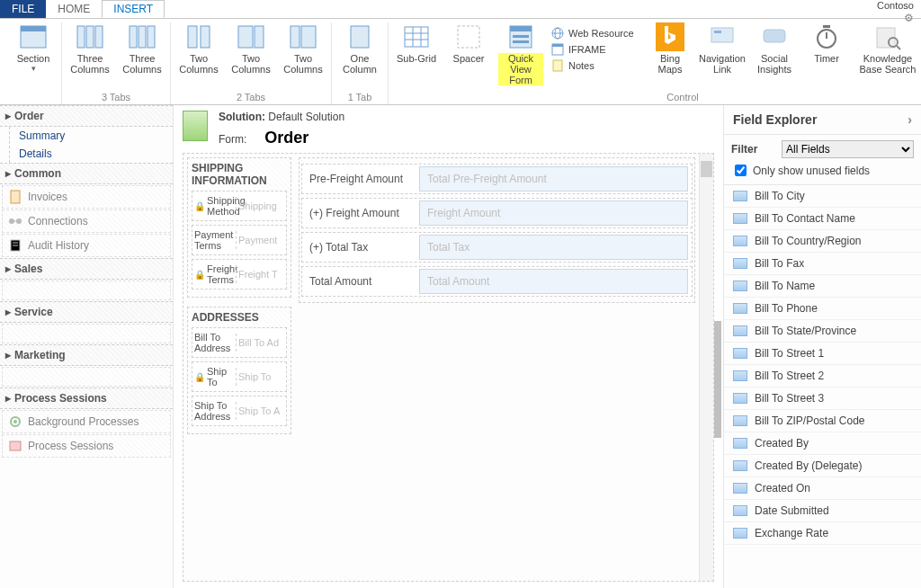 Image resolution: width=921 pixels, height=588 pixels. Describe the element at coordinates (827, 54) in the screenshot. I see `ribbon-timer: Timer` at that location.